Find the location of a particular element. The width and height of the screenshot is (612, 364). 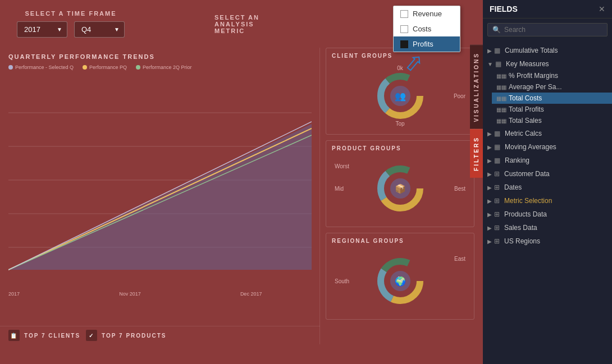

field-group-salesdata-header: ▶ ⊞ Sales Data is located at coordinates (547, 228).